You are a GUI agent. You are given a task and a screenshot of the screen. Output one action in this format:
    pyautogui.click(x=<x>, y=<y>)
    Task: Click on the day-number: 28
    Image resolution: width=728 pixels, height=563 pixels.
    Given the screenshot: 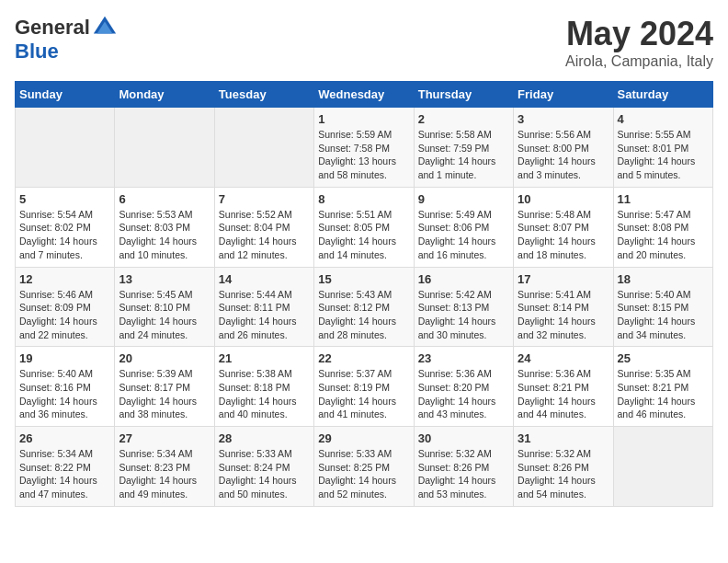 What is the action you would take?
    pyautogui.click(x=265, y=438)
    